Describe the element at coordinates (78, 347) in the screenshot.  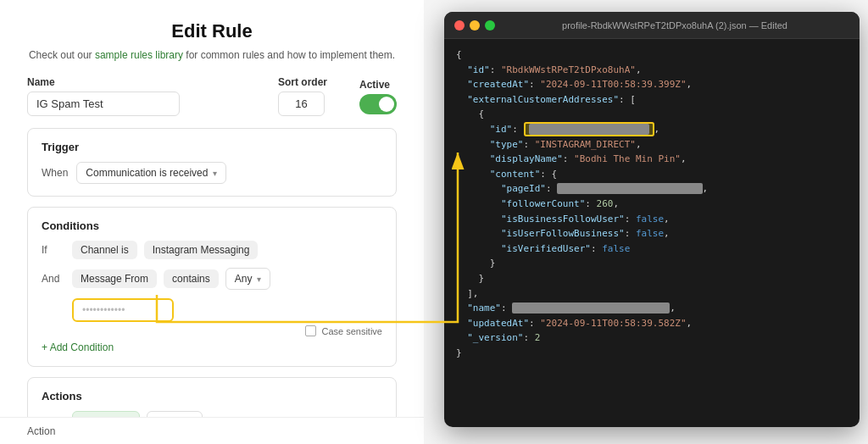
I see `add-condition-link: + Add Condition` at that location.